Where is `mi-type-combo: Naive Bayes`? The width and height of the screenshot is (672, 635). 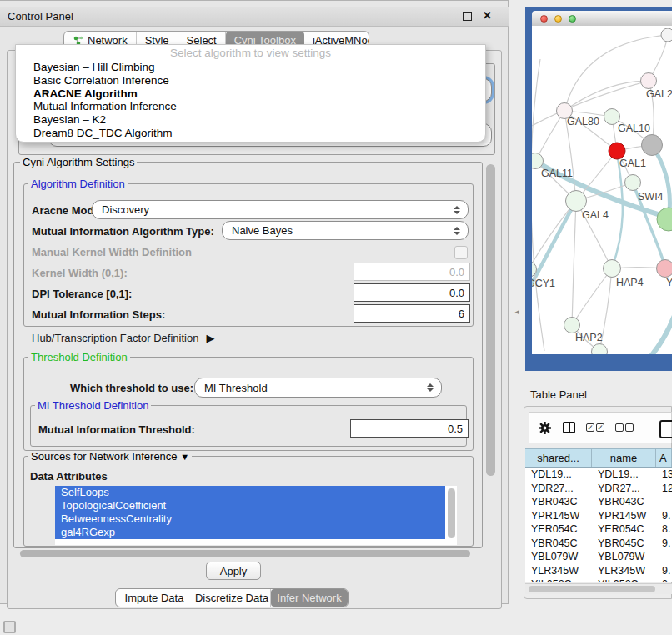 mi-type-combo: Naive Bayes is located at coordinates (345, 230).